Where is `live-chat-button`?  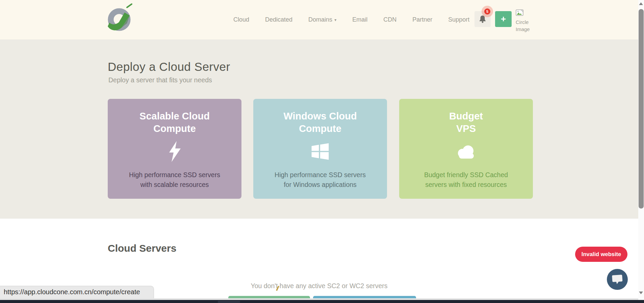 live-chat-button is located at coordinates (617, 279).